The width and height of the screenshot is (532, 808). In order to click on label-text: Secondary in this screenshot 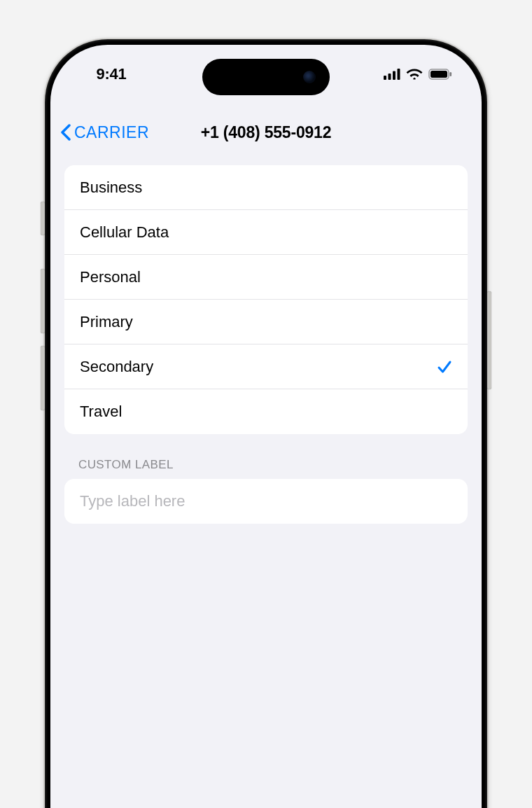, I will do `click(116, 367)`.